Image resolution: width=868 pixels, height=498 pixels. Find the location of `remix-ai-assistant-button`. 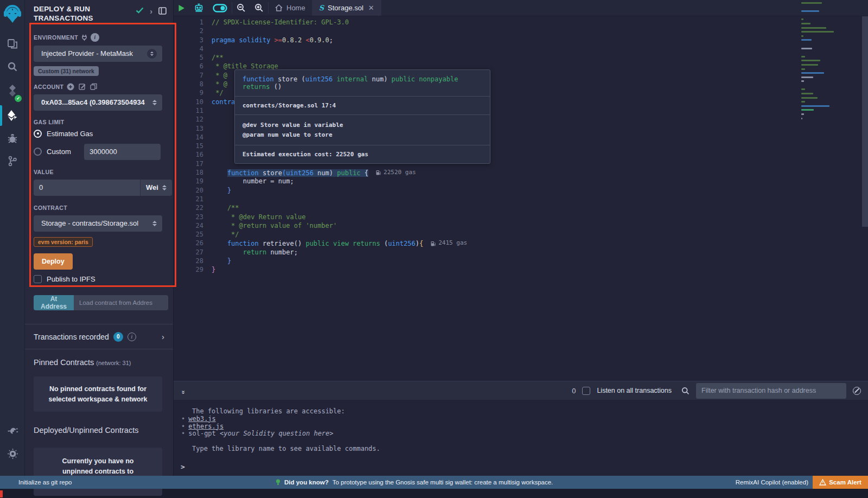

remix-ai-assistant-button is located at coordinates (199, 8).